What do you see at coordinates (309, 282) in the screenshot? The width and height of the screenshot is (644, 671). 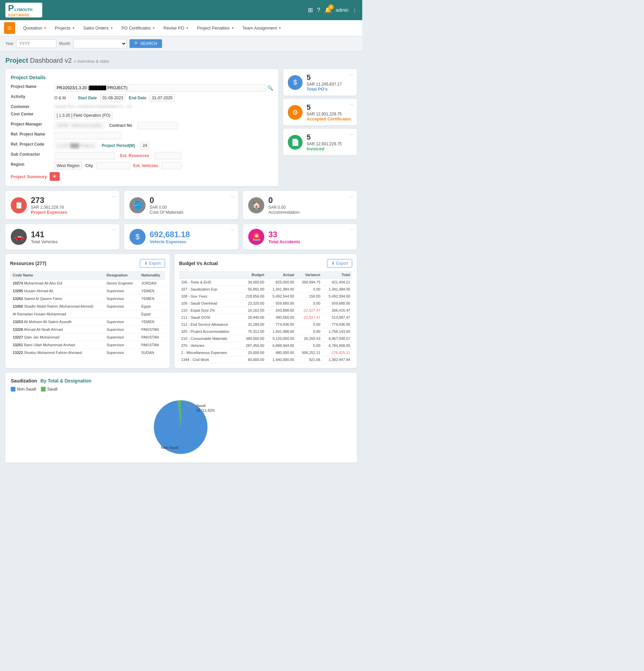 I see `budget-row-variance: 390,994.75` at bounding box center [309, 282].